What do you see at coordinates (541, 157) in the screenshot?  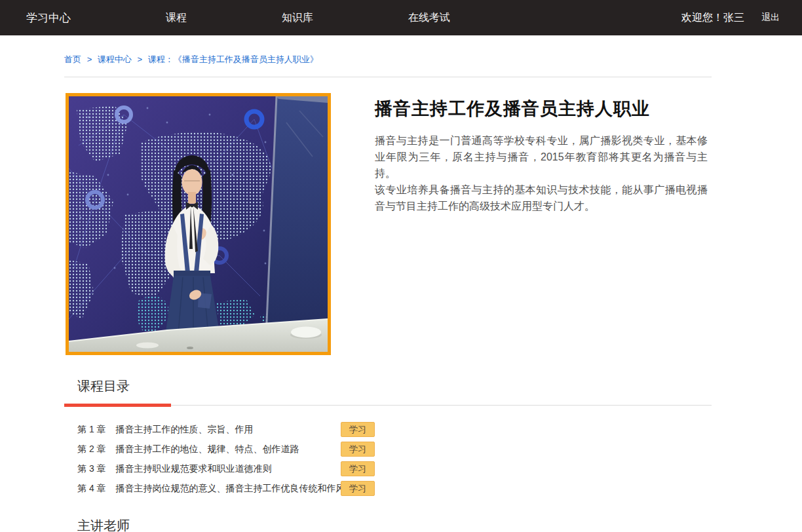 I see `course-description-line-1: 播音与主持是一门普通高等学校专科专业，属广播影视类专业，基本修业年限为三年，原名…` at bounding box center [541, 157].